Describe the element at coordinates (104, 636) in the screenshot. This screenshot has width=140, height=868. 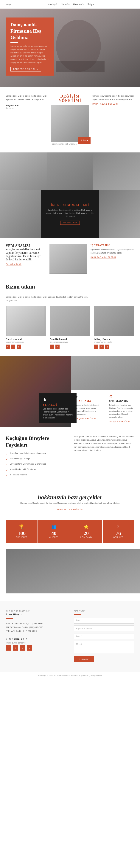
I see `phone-input` at that location.